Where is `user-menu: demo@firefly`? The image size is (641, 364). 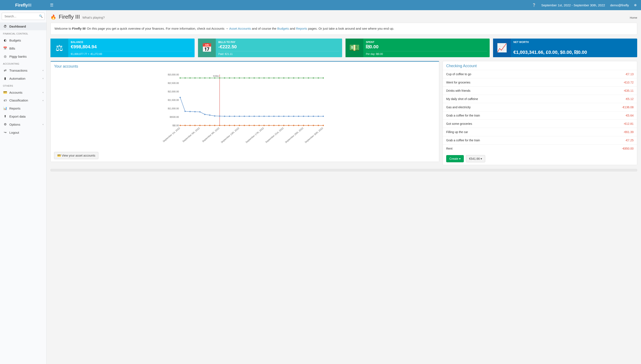 user-menu: demo@firefly is located at coordinates (619, 5).